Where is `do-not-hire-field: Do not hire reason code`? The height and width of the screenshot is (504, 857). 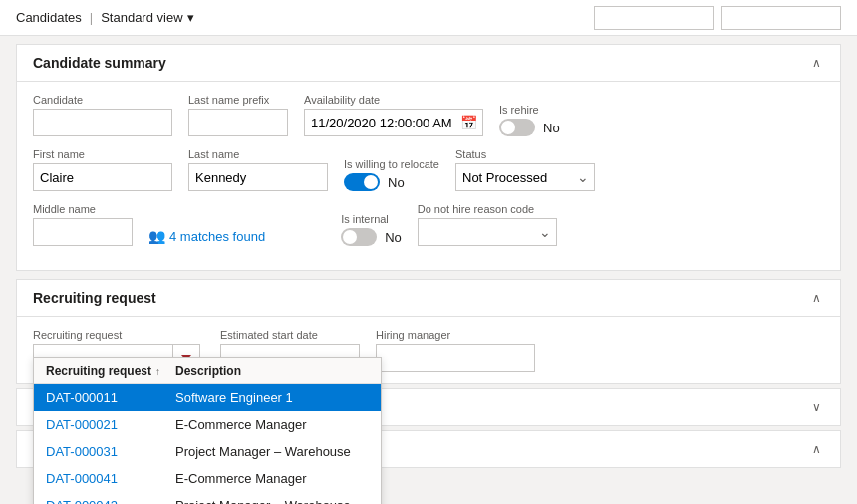
do-not-hire-field: Do not hire reason code is located at coordinates (487, 225).